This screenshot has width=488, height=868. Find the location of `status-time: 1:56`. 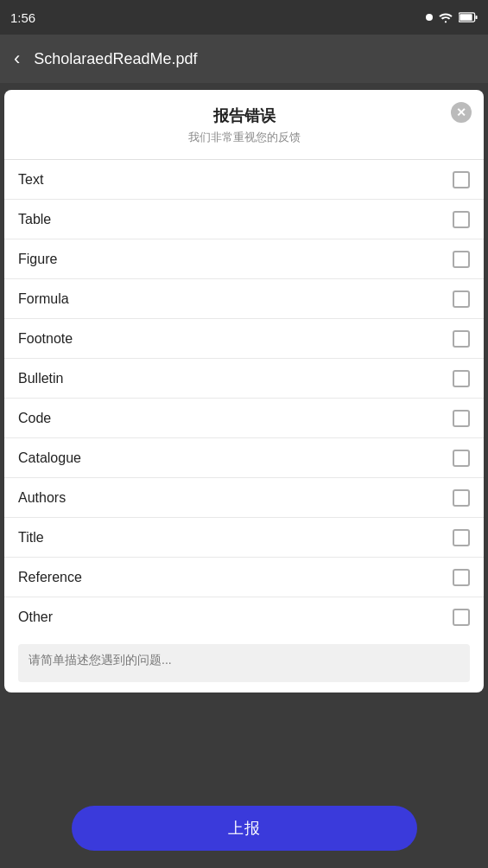

status-time: 1:56 is located at coordinates (22, 17).